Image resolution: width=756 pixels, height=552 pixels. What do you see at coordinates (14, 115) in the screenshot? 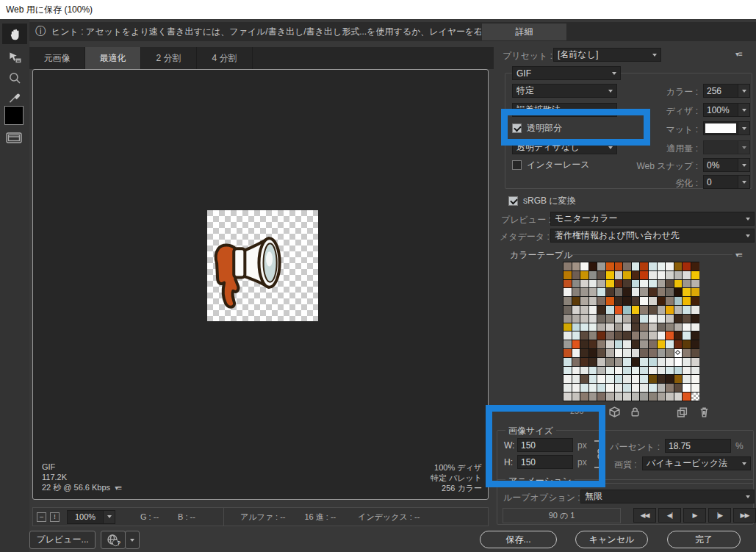
I see `eyedropper-color-swatch` at bounding box center [14, 115].